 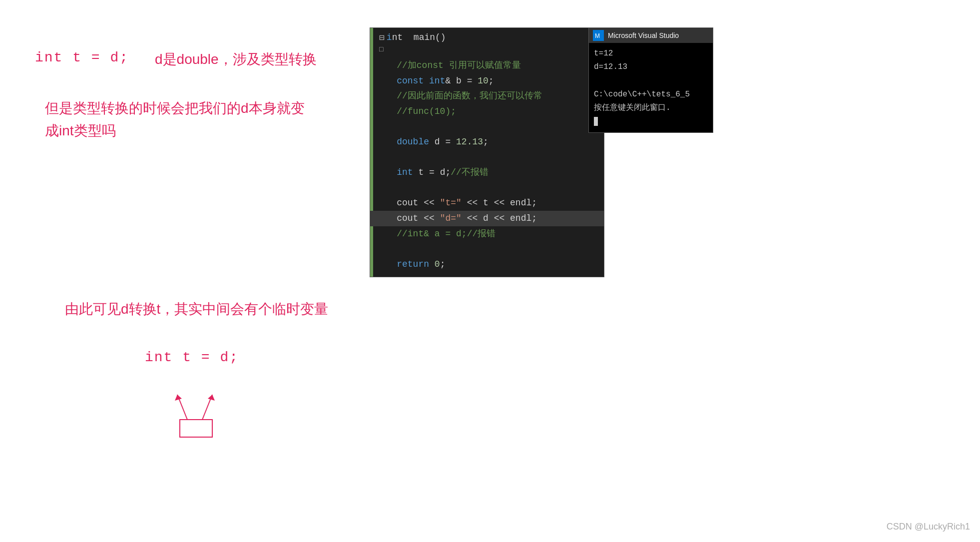 I want to click on arrow-svg, so click(x=200, y=410).